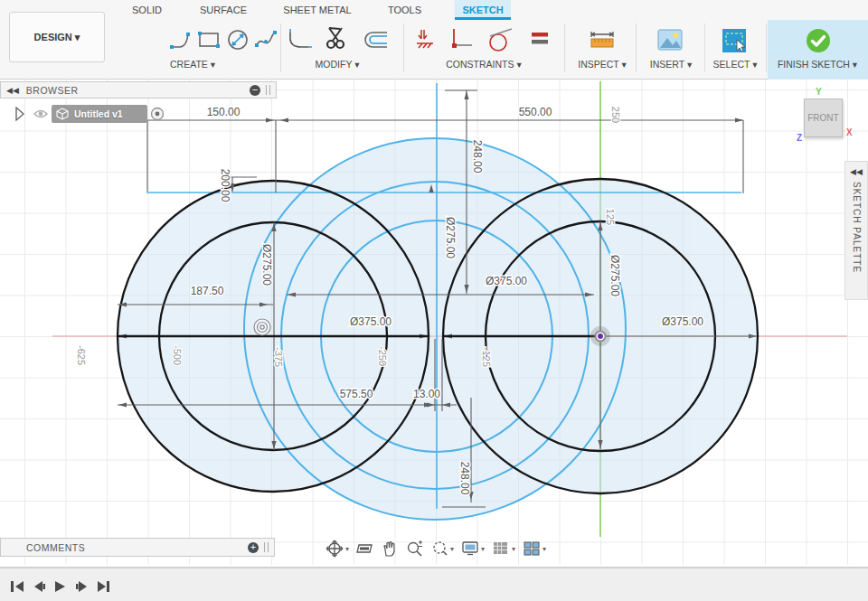 Image resolution: width=868 pixels, height=601 pixels. Describe the element at coordinates (483, 64) in the screenshot. I see `group-constraints: CONSTRAINTS ▾` at that location.